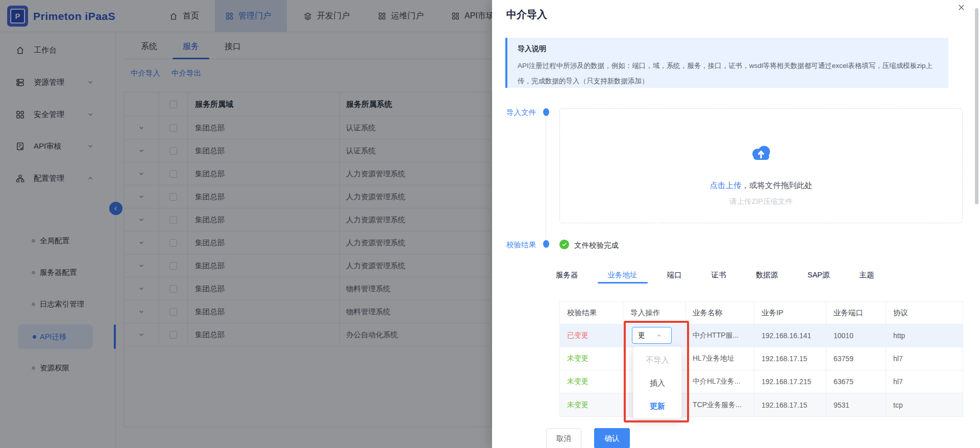 The height and width of the screenshot is (448, 980). I want to click on upload-instruction: 点击上传，或将文件拖到此处, so click(761, 186).